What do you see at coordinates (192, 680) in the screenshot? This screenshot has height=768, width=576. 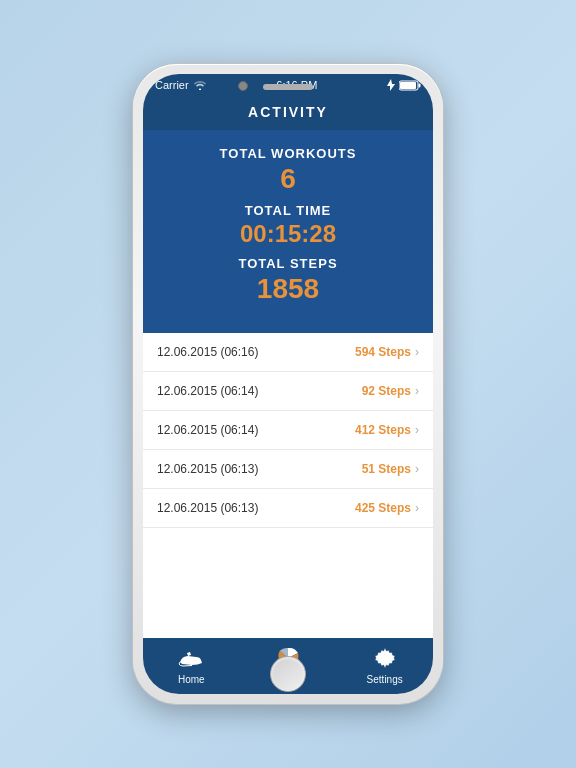 I see `tab-home-label: Home` at bounding box center [192, 680].